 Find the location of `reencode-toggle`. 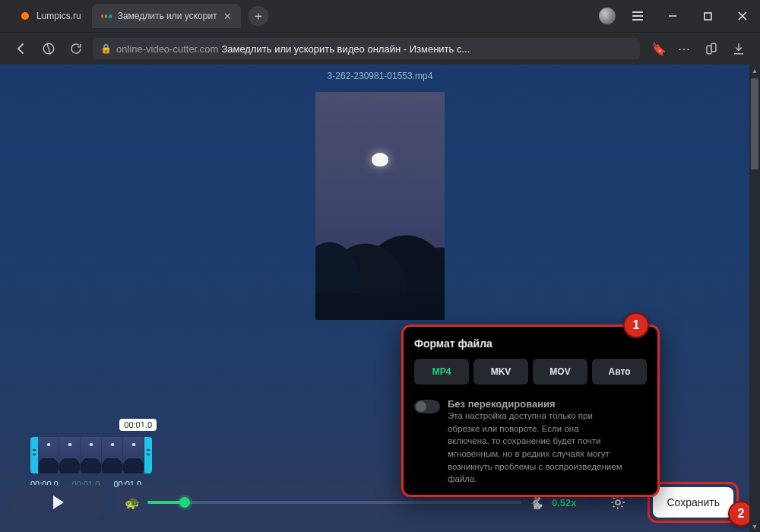

reencode-toggle is located at coordinates (427, 407).